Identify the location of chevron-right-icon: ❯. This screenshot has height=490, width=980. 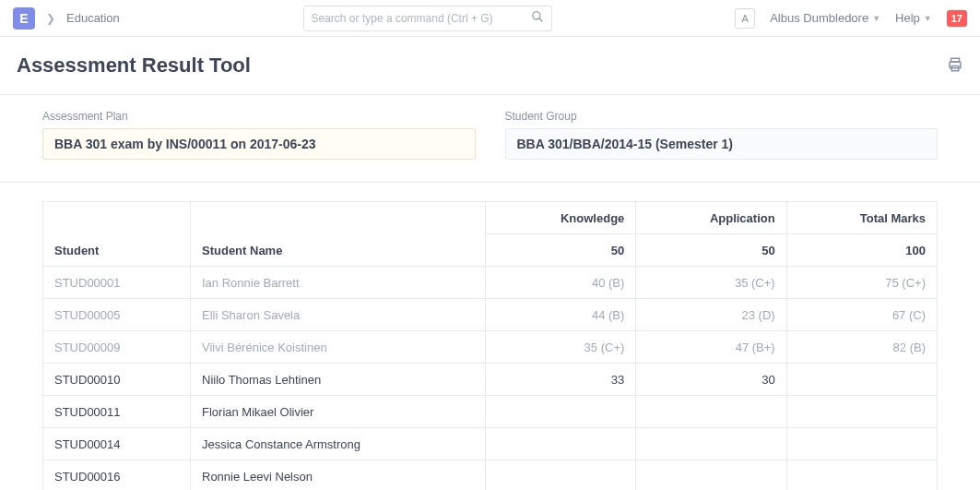
(51, 18).